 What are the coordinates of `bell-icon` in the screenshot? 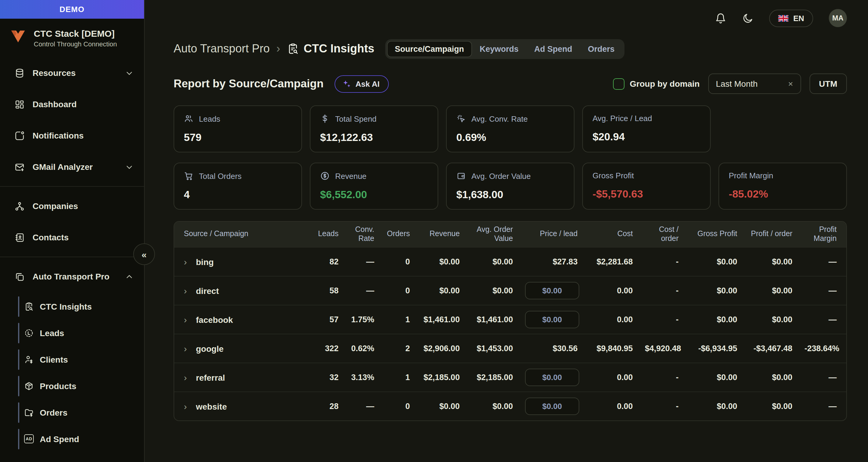 It's located at (721, 18).